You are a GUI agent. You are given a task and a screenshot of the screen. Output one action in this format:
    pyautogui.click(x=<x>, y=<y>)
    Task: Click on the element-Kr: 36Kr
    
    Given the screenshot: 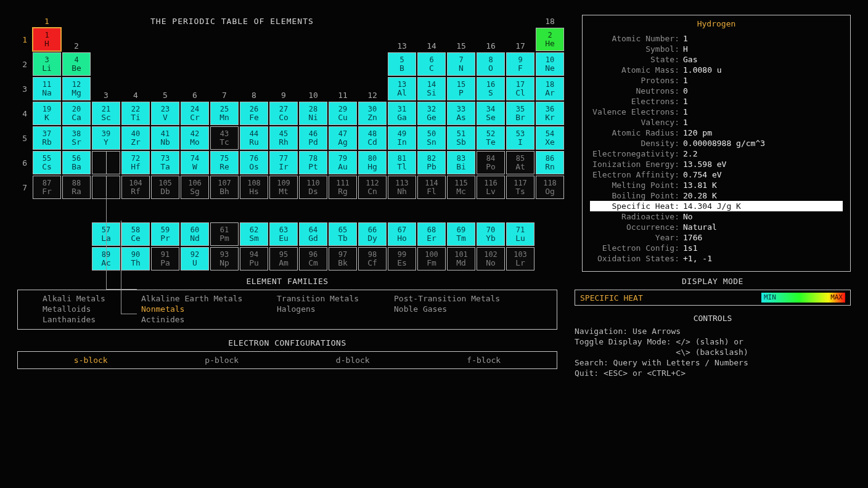 What is the action you would take?
    pyautogui.click(x=550, y=113)
    